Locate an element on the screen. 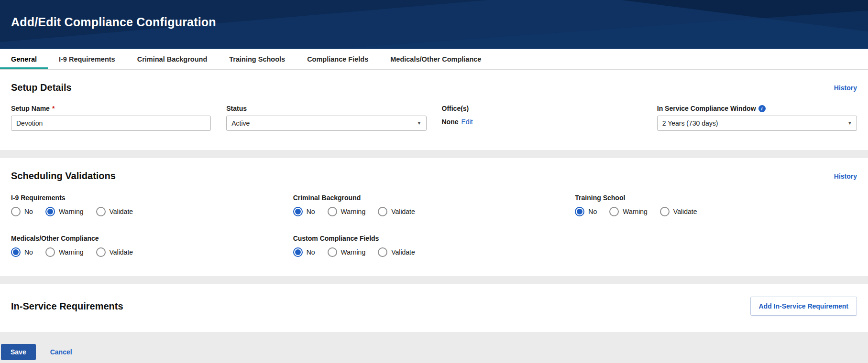 This screenshot has height=363, width=868. radio-option-criminal-background-warning: Warning is located at coordinates (347, 212).